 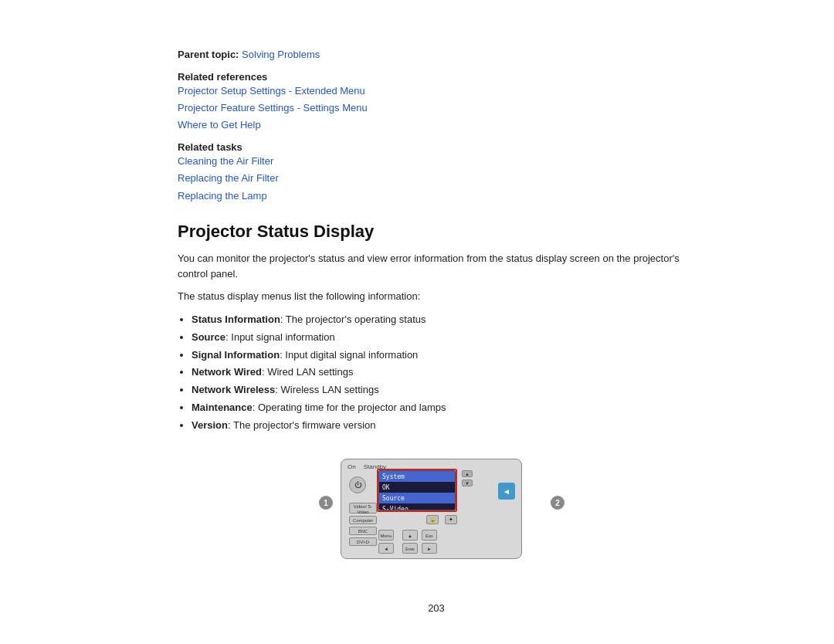 I want to click on related-task-link-0: Cleaning the Air Filter, so click(x=436, y=161).